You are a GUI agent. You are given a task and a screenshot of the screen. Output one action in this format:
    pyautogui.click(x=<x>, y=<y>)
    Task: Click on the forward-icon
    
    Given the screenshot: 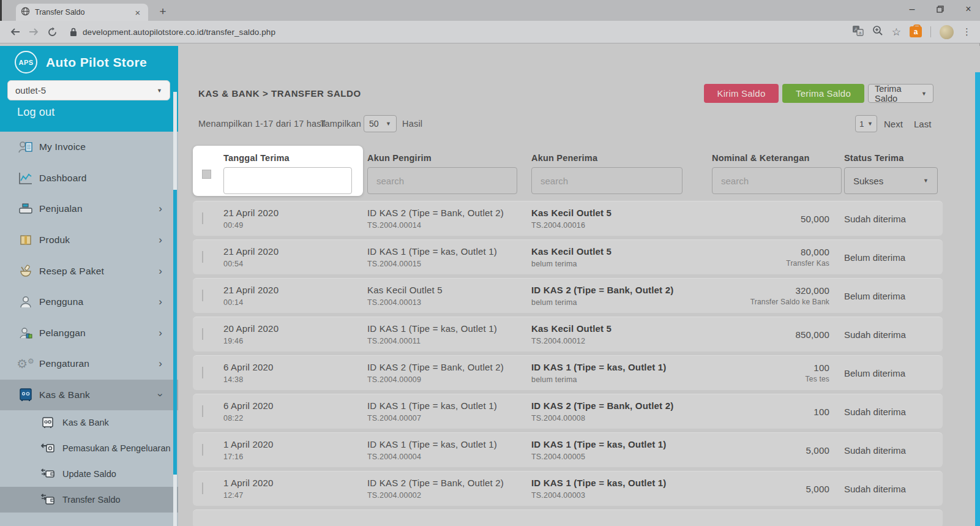 What is the action you would take?
    pyautogui.click(x=34, y=32)
    